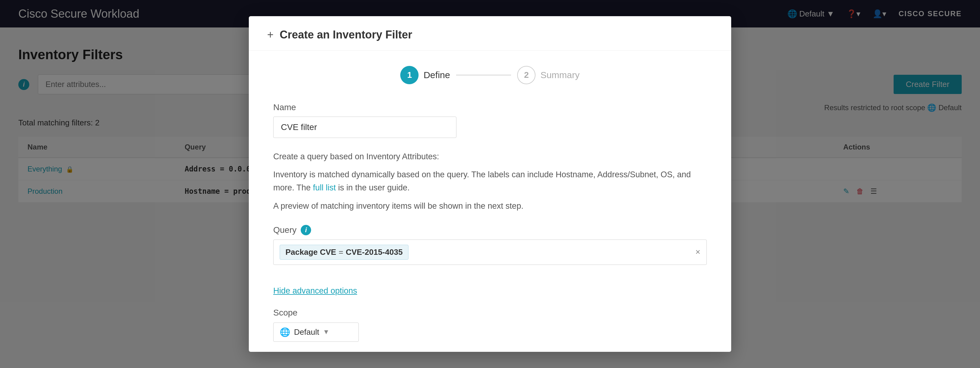 The height and width of the screenshot is (368, 980). I want to click on hide-advanced-link: Hide advanced options, so click(315, 291).